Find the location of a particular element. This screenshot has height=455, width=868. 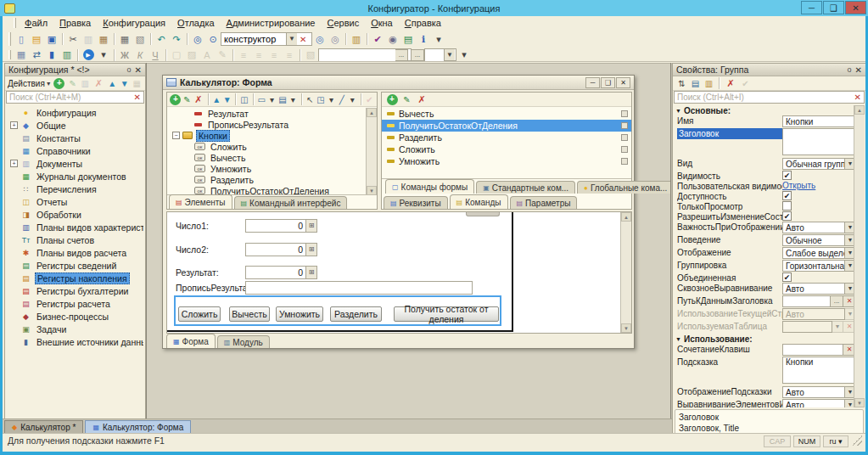

help-pages-icon: ▤ is located at coordinates (408, 39).